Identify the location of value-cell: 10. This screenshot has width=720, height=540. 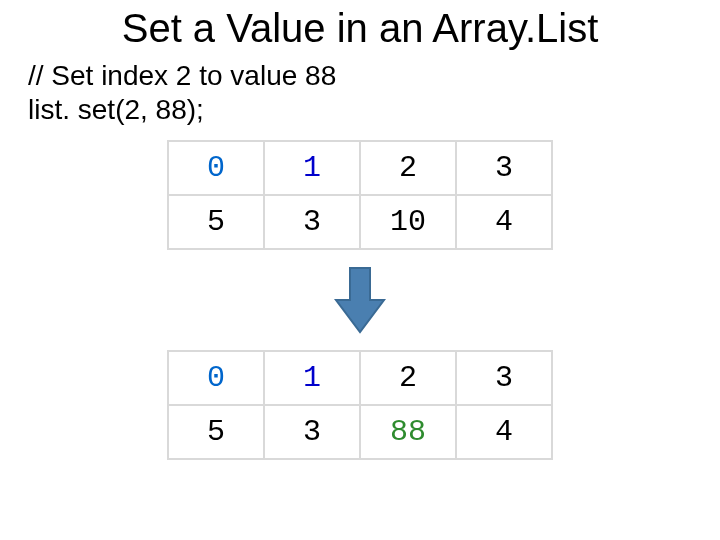
(408, 222).